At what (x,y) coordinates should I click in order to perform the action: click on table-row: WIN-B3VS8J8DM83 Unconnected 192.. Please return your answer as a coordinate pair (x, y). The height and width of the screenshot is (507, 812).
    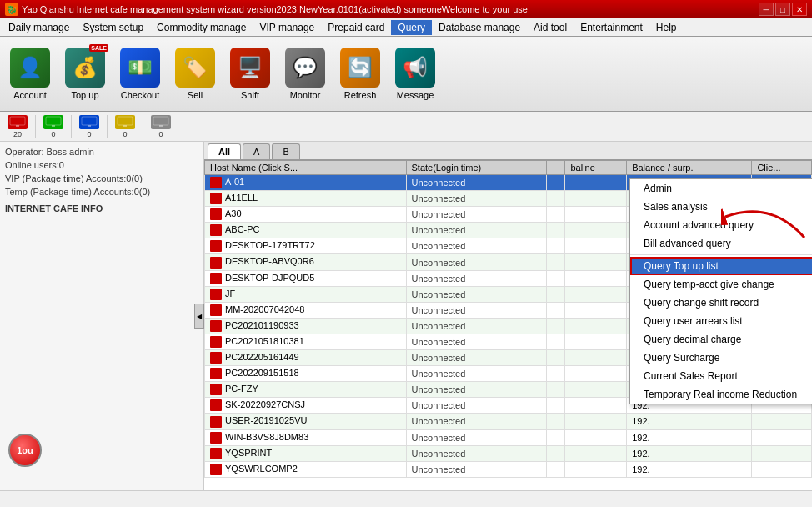
    Looking at the image, I should click on (509, 437).